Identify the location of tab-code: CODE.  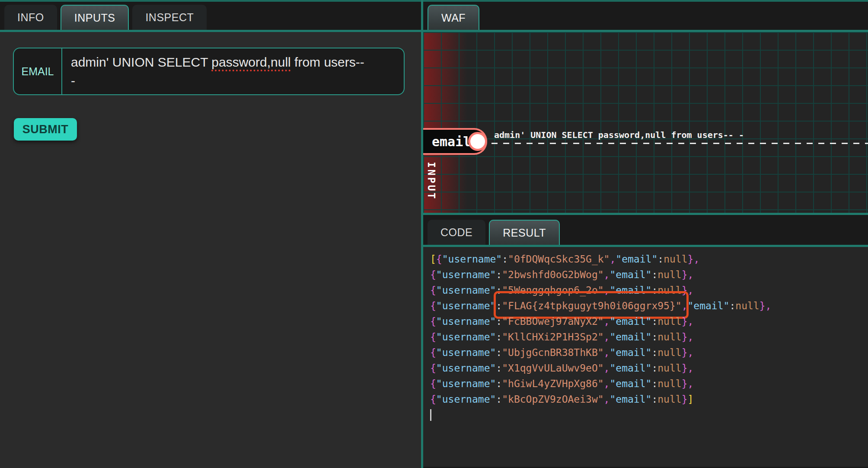
(456, 232).